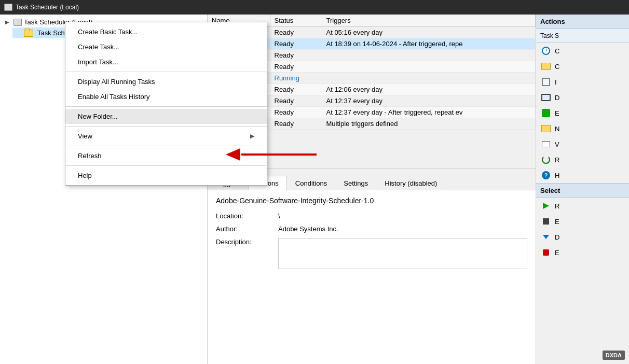 This screenshot has width=629, height=364. Describe the element at coordinates (429, 44) in the screenshot. I see `cell-trigger: At 18:39 on 14-06-2024 - After triggered…` at that location.